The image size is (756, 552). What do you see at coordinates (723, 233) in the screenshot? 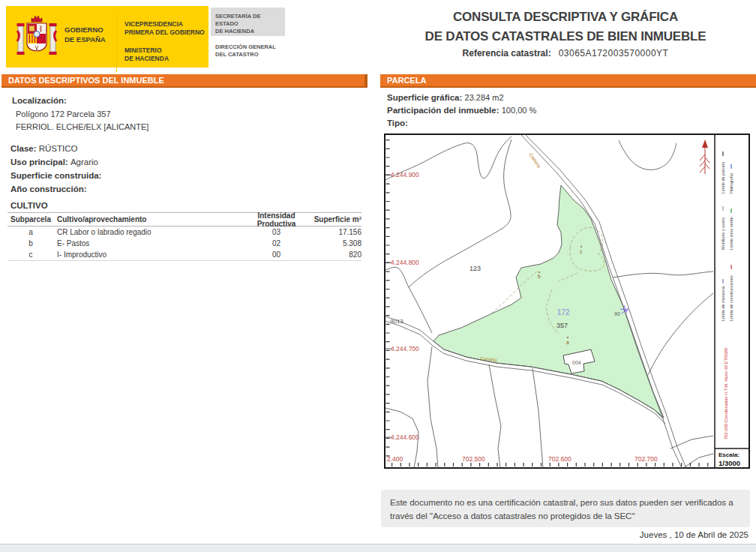
I see `legend-item-label: Mobiliario y acera` at bounding box center [723, 233].